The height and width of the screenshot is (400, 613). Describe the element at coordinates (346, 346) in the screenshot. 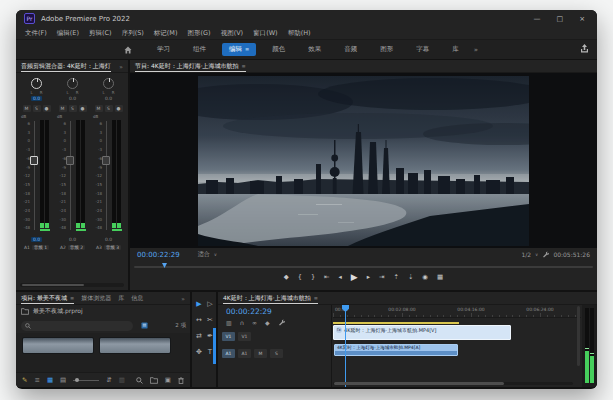

I see `timeline-playhead` at that location.